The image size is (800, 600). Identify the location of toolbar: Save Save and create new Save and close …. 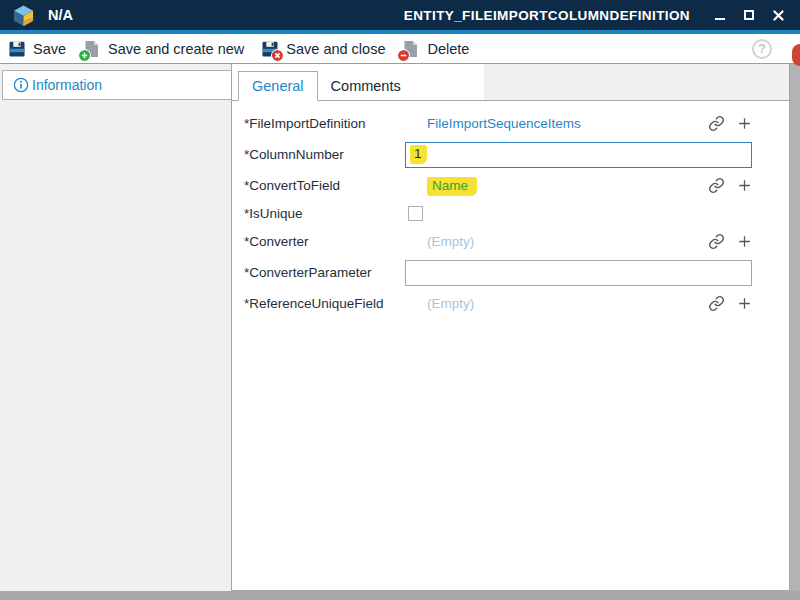
(400, 49).